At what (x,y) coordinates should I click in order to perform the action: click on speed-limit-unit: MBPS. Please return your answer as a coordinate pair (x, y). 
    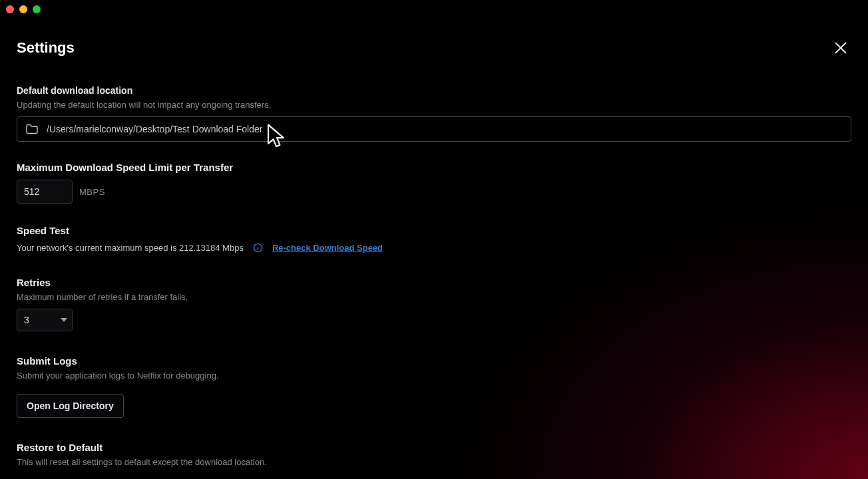
    Looking at the image, I should click on (92, 192).